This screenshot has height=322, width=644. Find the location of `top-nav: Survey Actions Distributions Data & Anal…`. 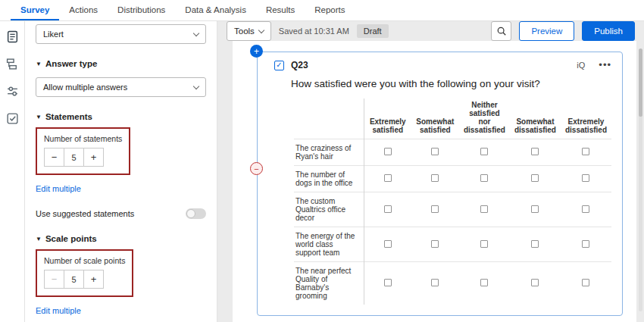

top-nav: Survey Actions Distributions Data & Anal… is located at coordinates (322, 11).